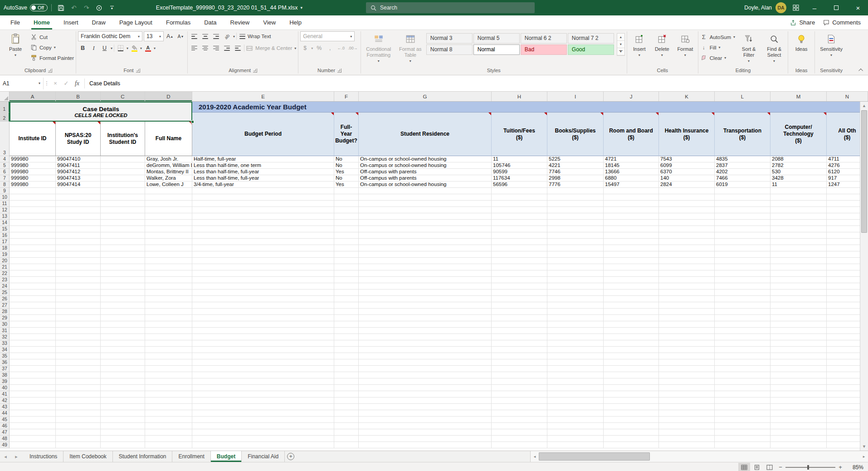  I want to click on cell-I42, so click(575, 401).